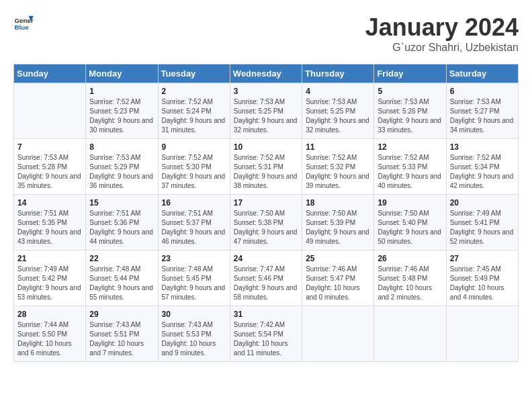 The height and width of the screenshot is (411, 532). Describe the element at coordinates (50, 236) in the screenshot. I see `daylight-hours: Daylight: 9 hours and 43 minutes.` at that location.